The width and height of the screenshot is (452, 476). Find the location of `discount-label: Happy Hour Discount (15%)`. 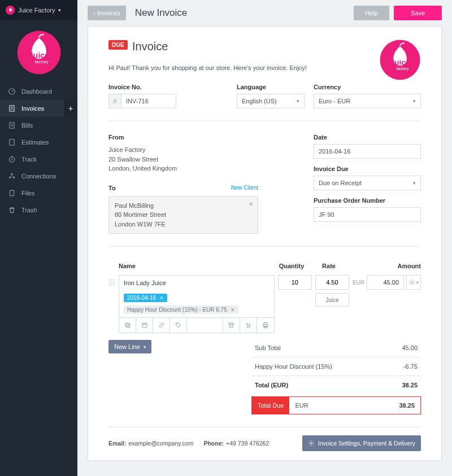

discount-label: Happy Hour Discount (15%) is located at coordinates (294, 366).